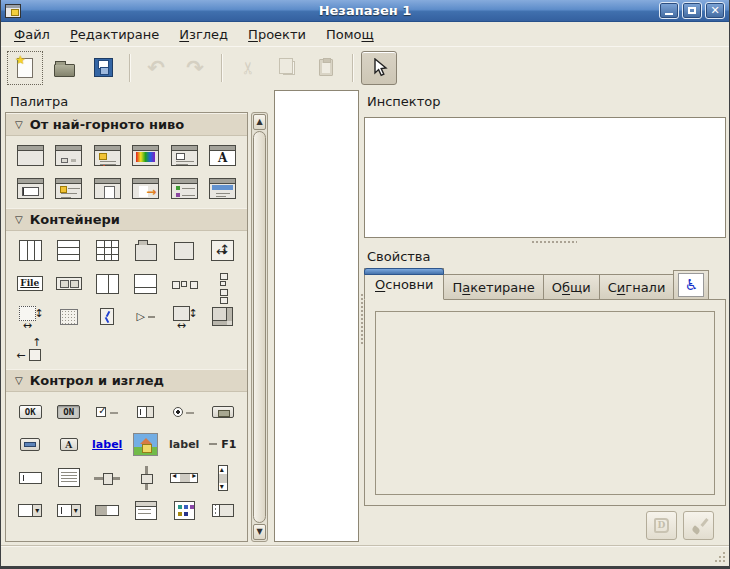 The image size is (730, 569). Describe the element at coordinates (404, 284) in the screenshot. I see `tab-general: Основни` at that location.